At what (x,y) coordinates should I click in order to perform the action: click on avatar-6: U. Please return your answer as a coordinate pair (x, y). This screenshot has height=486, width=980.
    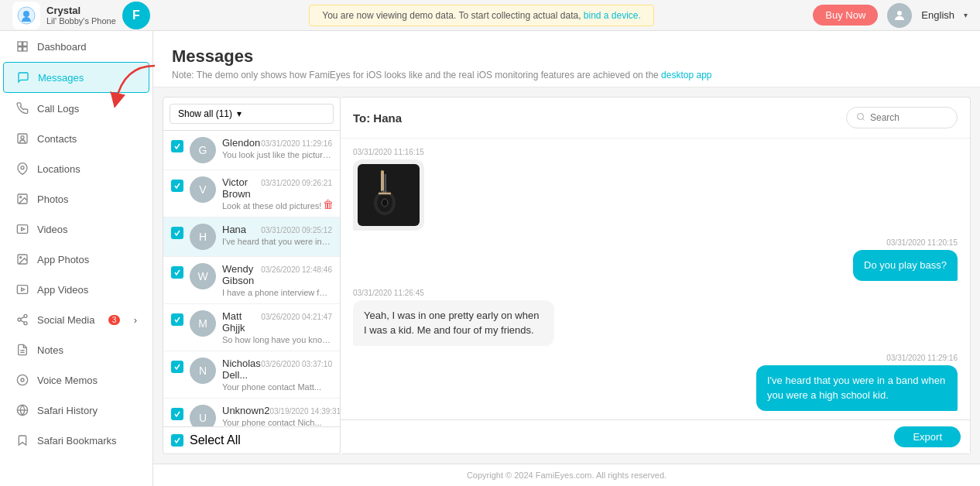
    Looking at the image, I should click on (203, 416).